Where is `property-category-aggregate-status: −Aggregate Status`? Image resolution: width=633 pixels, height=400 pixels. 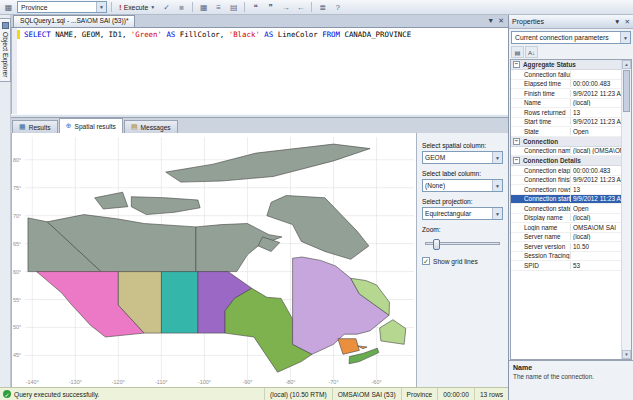 property-category-aggregate-status: −Aggregate Status is located at coordinates (566, 65).